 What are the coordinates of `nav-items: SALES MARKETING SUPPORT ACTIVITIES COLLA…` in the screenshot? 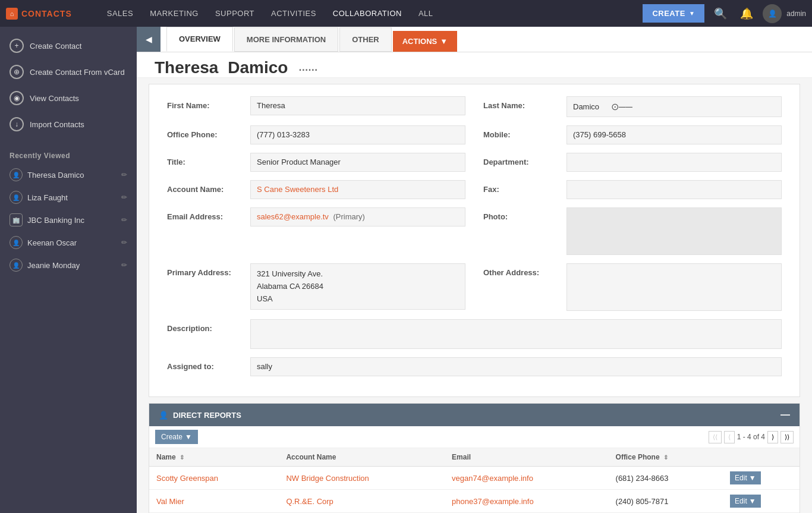 It's located at (371, 13).